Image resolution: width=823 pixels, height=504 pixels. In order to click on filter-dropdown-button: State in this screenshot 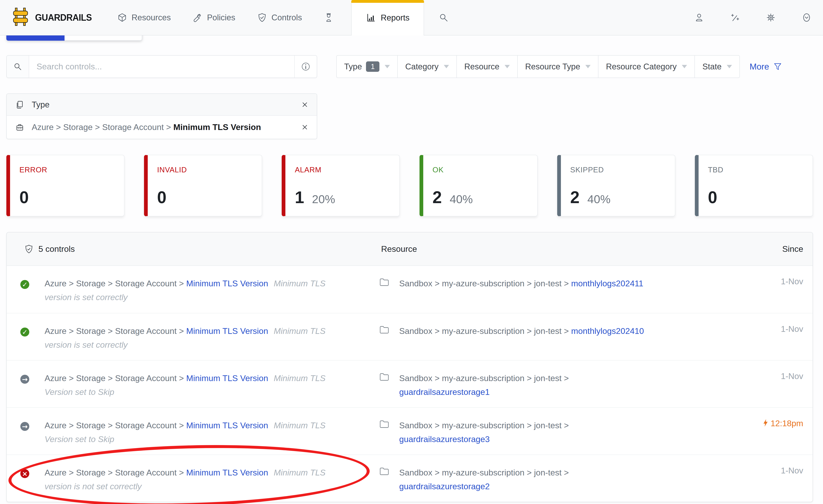, I will do `click(717, 66)`.